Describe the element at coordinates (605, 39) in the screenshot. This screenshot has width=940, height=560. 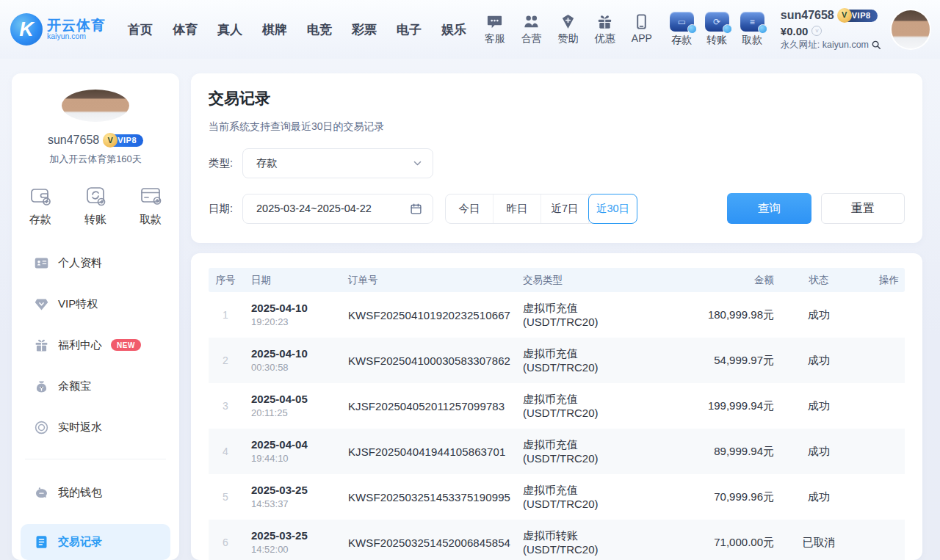
I see `service-label: 优惠` at that location.